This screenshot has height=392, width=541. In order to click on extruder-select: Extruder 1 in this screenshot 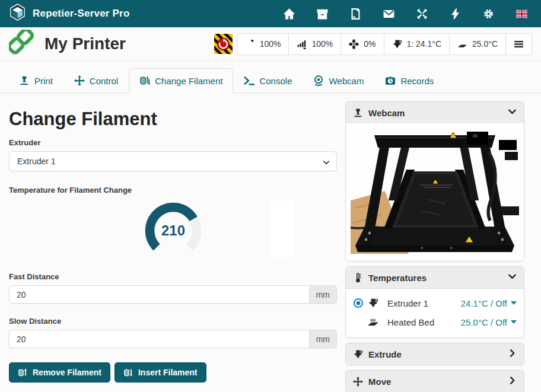, I will do `click(173, 161)`.